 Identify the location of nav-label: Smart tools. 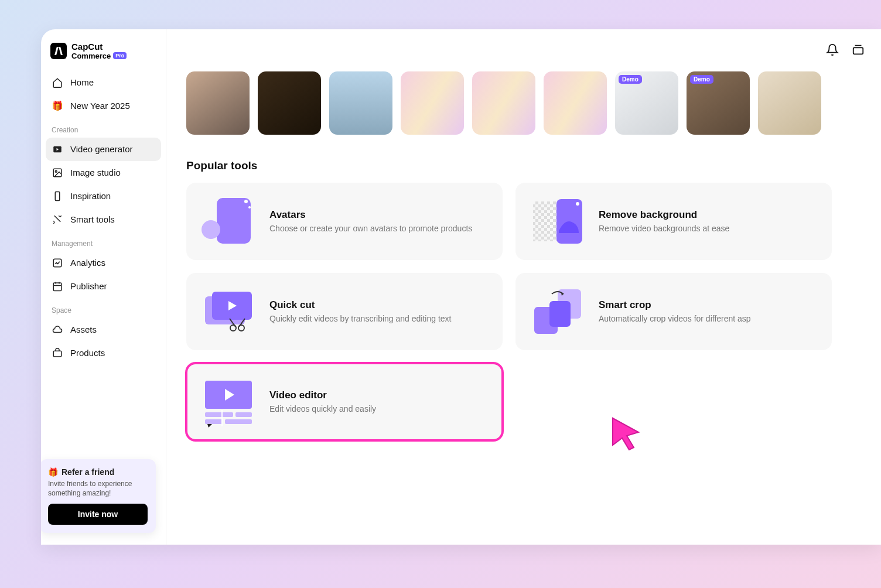
(93, 219).